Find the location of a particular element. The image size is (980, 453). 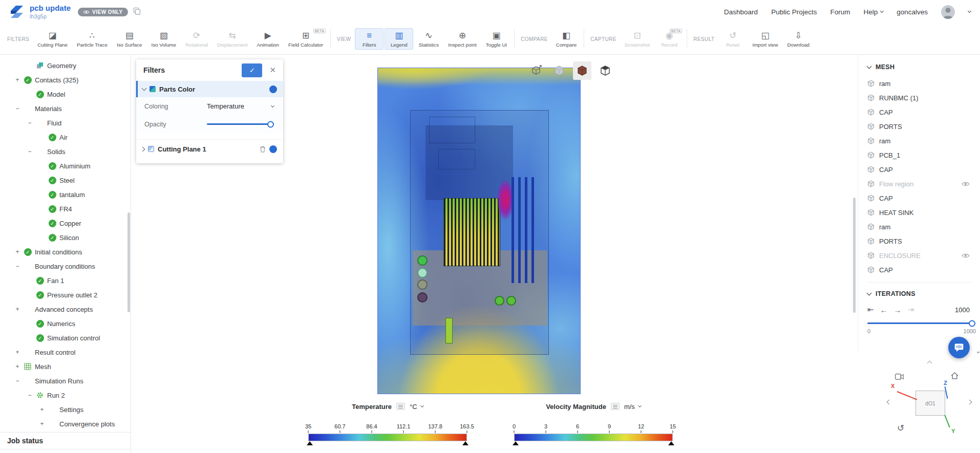

tree-item-boundary-conditions: −Boundary conditions is located at coordinates (66, 266).